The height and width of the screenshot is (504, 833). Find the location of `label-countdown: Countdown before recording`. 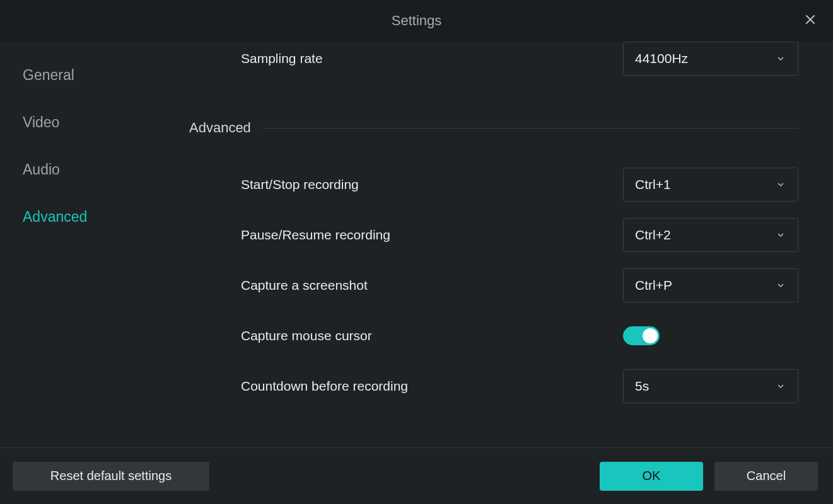

label-countdown: Countdown before recording is located at coordinates (406, 386).